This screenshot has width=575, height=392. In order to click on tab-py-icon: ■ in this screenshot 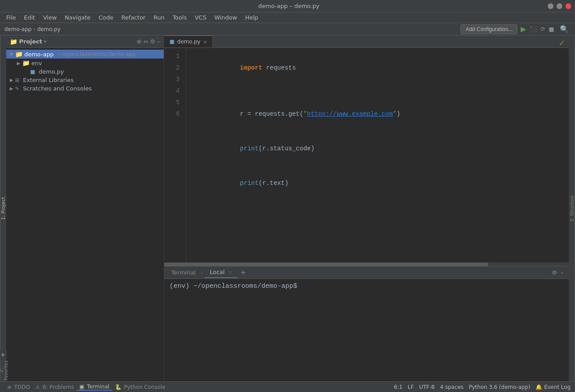, I will do `click(172, 42)`.